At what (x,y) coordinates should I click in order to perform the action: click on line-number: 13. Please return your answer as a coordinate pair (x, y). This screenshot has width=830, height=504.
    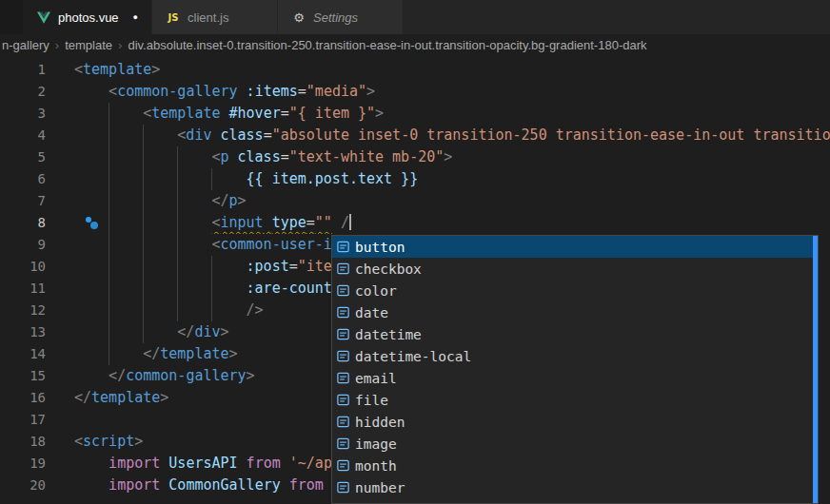
    Looking at the image, I should click on (28, 333).